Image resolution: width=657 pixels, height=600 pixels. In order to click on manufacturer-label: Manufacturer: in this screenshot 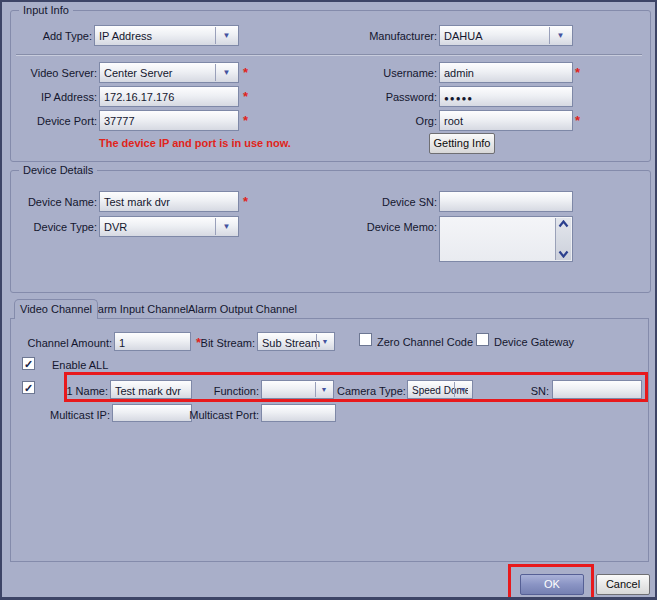, I will do `click(384, 36)`.